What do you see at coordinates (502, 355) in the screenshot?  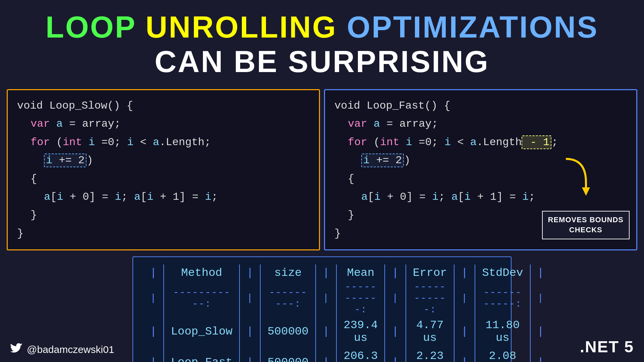 I see `cell-stddev-2: 2.08 us` at bounding box center [502, 355].